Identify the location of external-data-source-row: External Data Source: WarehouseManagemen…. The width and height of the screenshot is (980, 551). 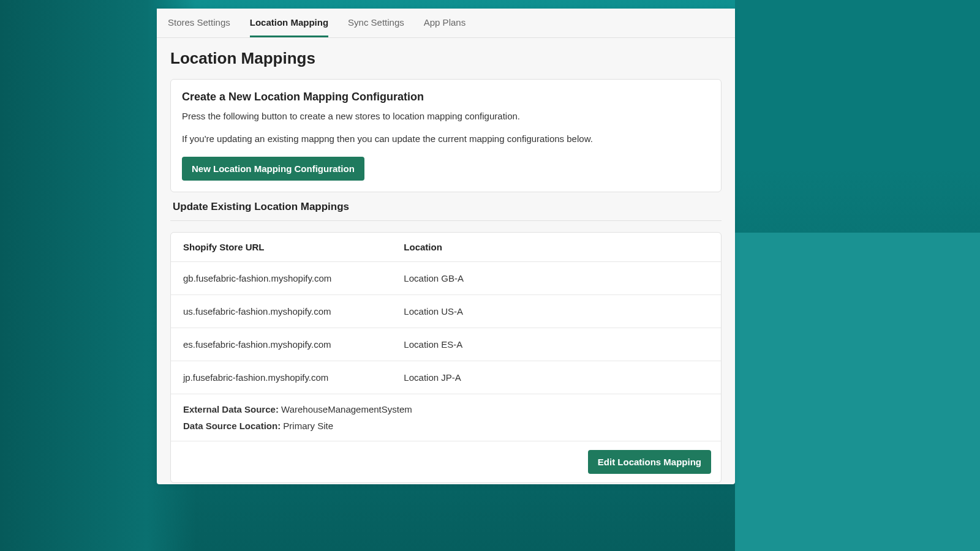
(446, 409).